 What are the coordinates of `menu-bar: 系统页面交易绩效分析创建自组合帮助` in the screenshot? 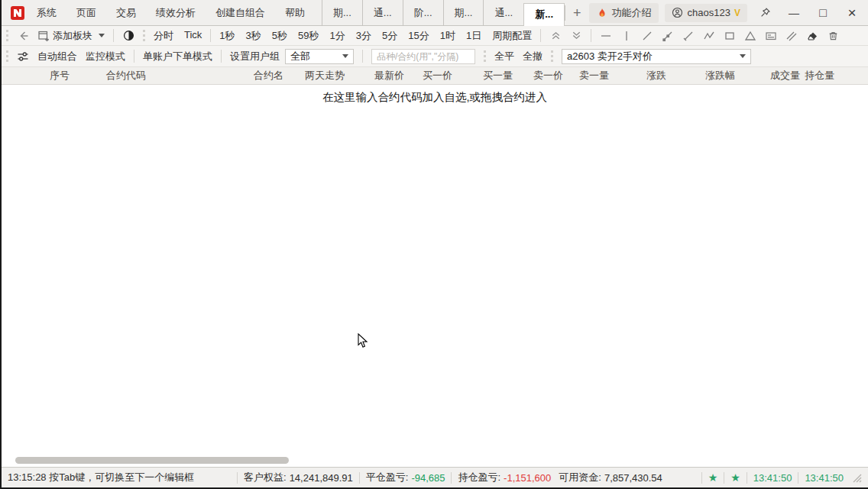 It's located at (171, 13).